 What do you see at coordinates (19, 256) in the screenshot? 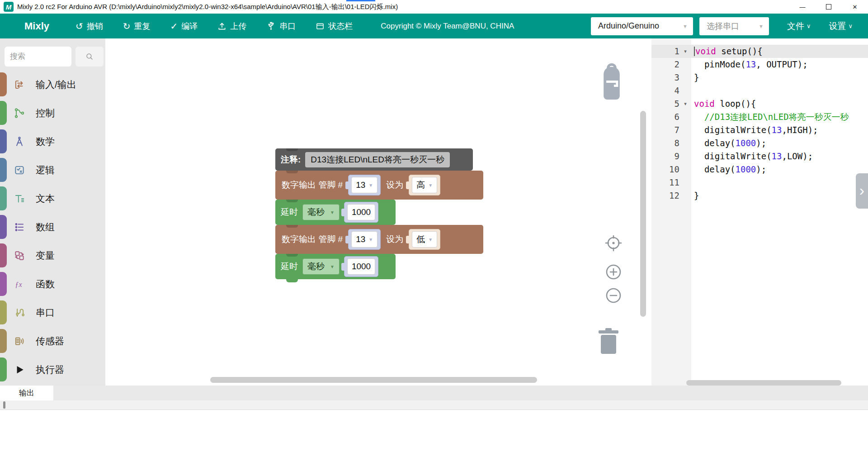
I see `variable-icon` at bounding box center [19, 256].